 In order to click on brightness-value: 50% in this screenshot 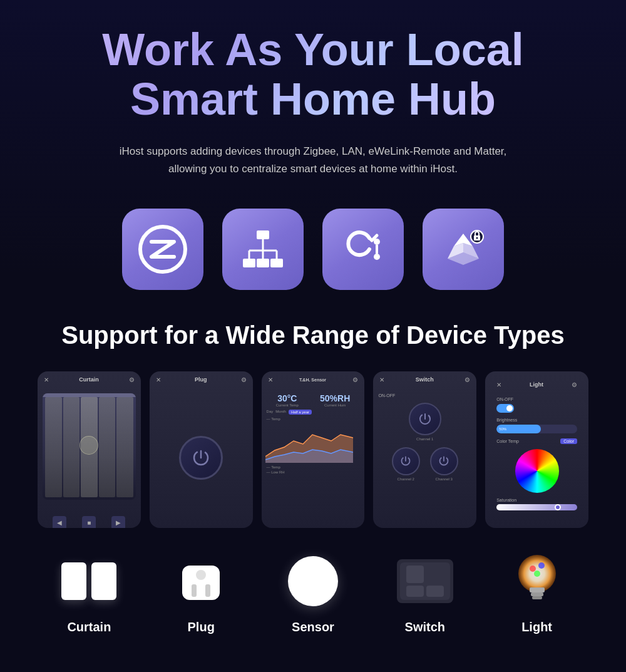, I will do `click(503, 429)`.